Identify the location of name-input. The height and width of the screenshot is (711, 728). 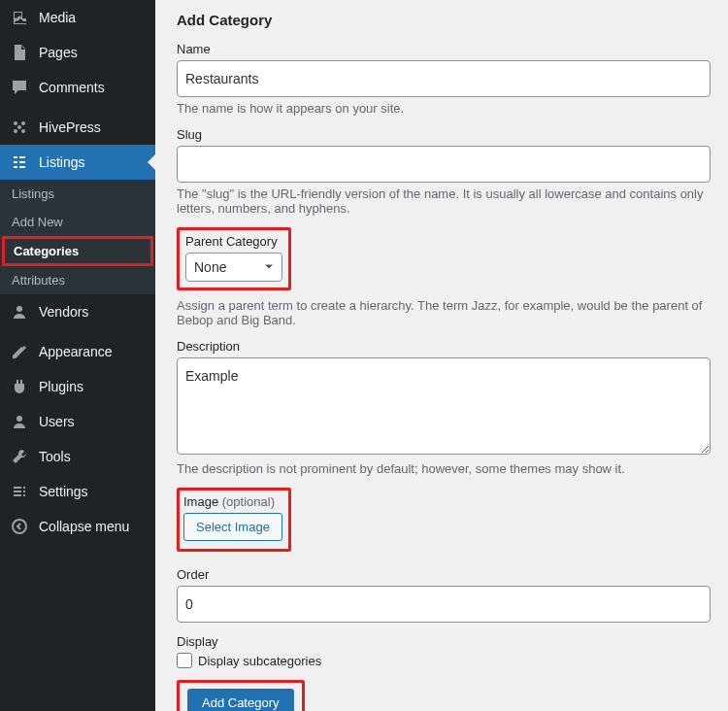
(444, 79).